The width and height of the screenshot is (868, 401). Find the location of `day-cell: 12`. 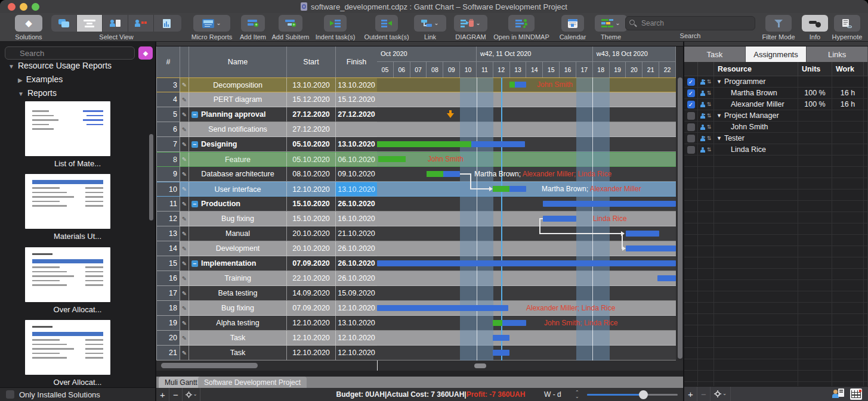

day-cell: 12 is located at coordinates (502, 70).